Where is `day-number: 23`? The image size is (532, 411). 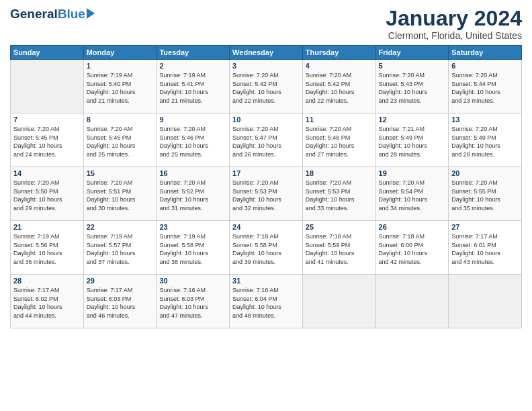
day-number: 23 is located at coordinates (193, 227).